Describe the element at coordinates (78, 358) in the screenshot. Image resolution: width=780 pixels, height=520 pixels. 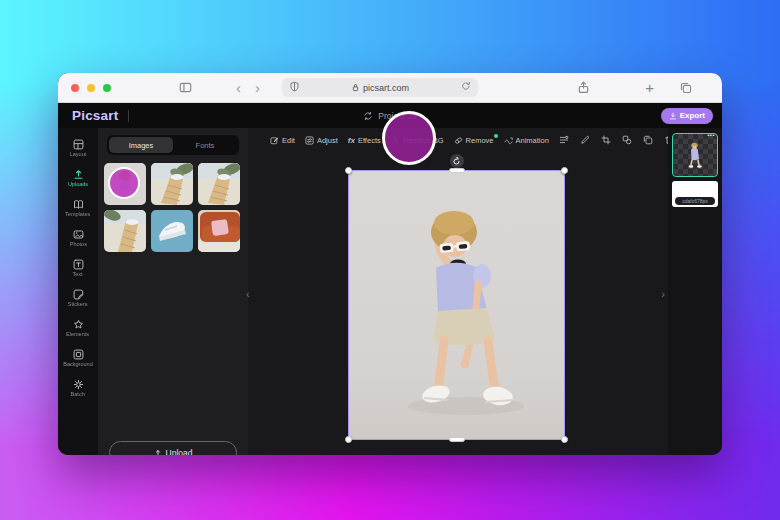
I see `sidebar-item-background: Background` at that location.